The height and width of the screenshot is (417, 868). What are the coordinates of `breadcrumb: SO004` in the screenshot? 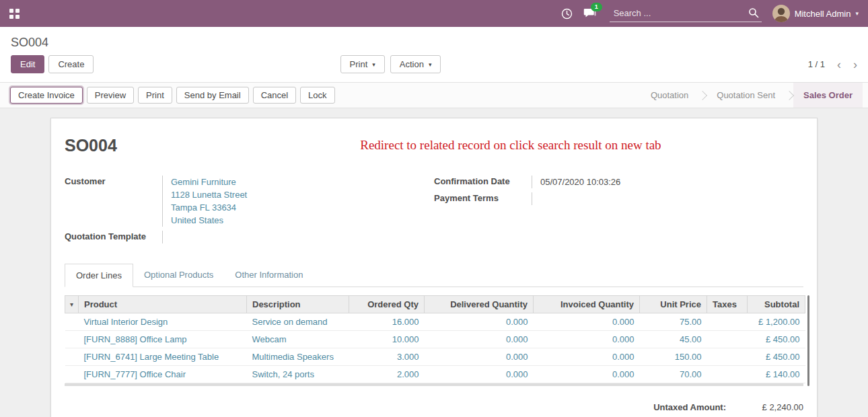 It's located at (30, 42).